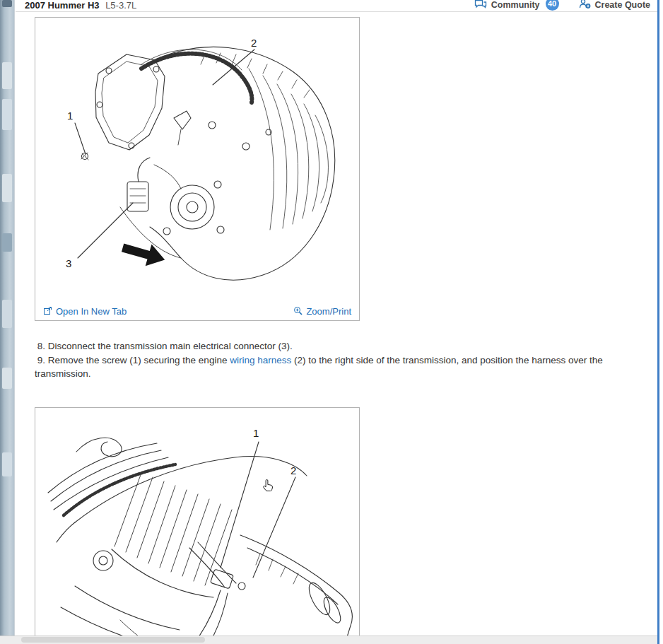 The image size is (663, 644). What do you see at coordinates (623, 5) in the screenshot?
I see `create-quote-label: Create Quote` at bounding box center [623, 5].